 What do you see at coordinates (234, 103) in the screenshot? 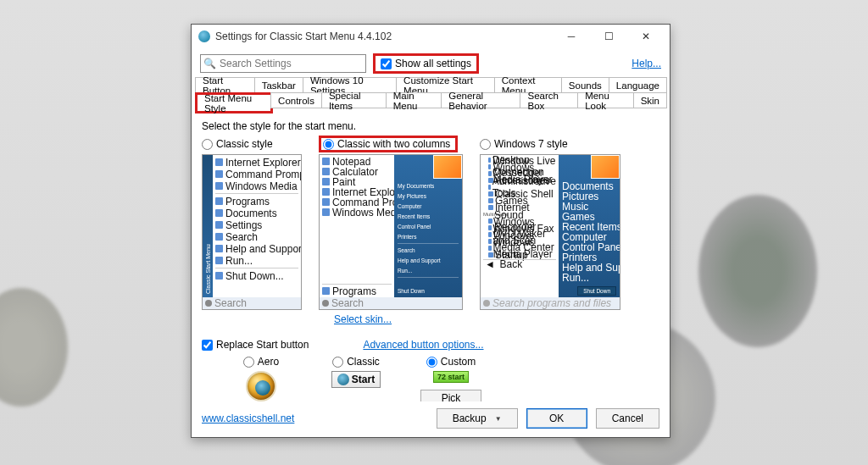
I see `tab-start-menu-style: Start Menu Style` at bounding box center [234, 103].